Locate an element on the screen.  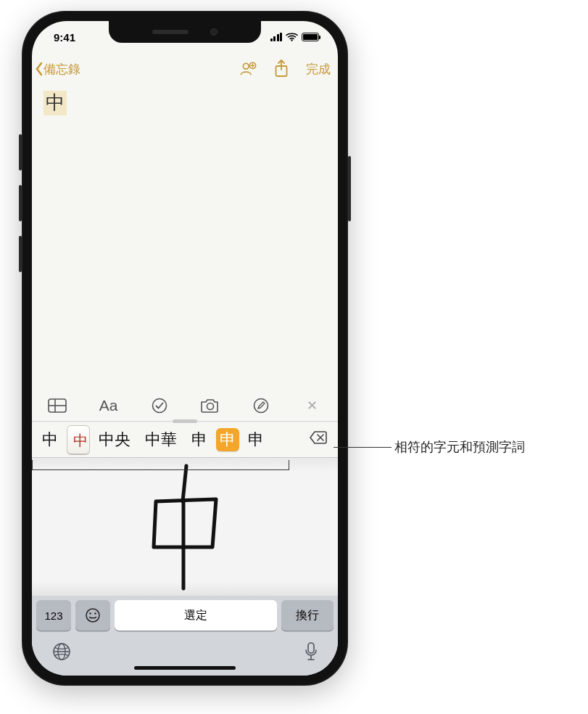
delete-button is located at coordinates (318, 440).